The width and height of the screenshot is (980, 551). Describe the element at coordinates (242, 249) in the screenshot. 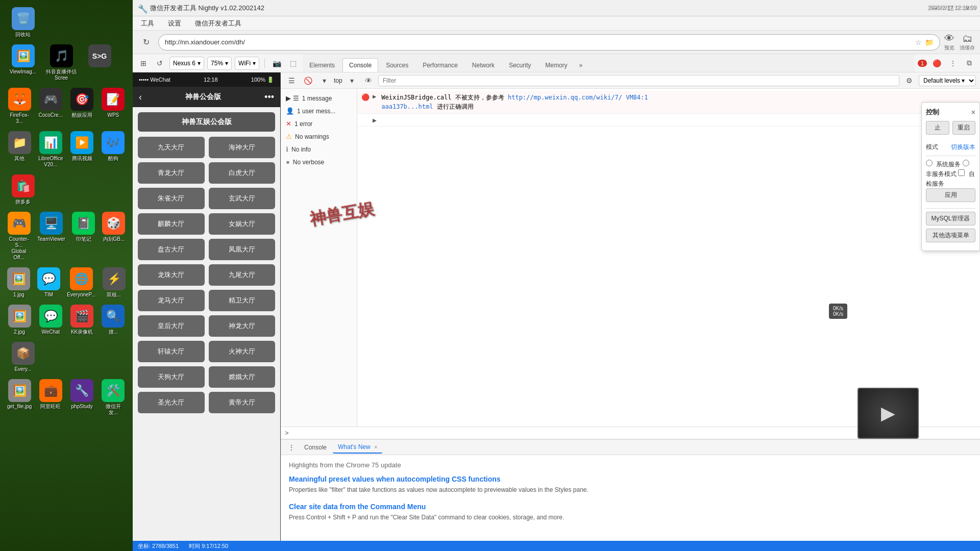

I see `phone-btn-fenghuang: 凤凰大厅` at that location.